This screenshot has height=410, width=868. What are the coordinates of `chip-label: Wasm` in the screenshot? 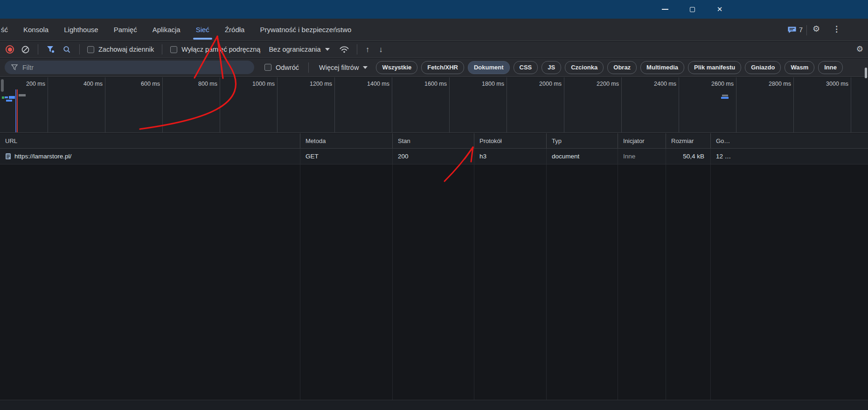 It's located at (799, 67).